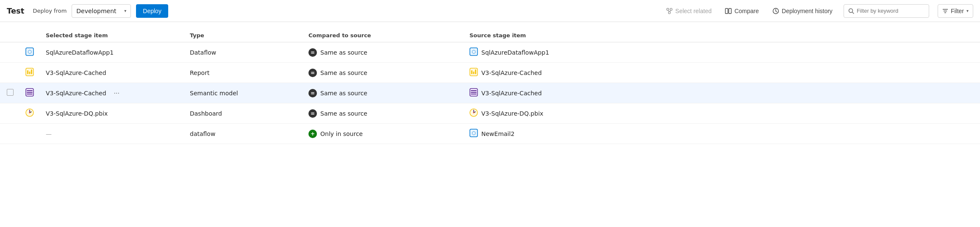  What do you see at coordinates (802, 11) in the screenshot?
I see `deployment-history-button: Deployment history` at bounding box center [802, 11].